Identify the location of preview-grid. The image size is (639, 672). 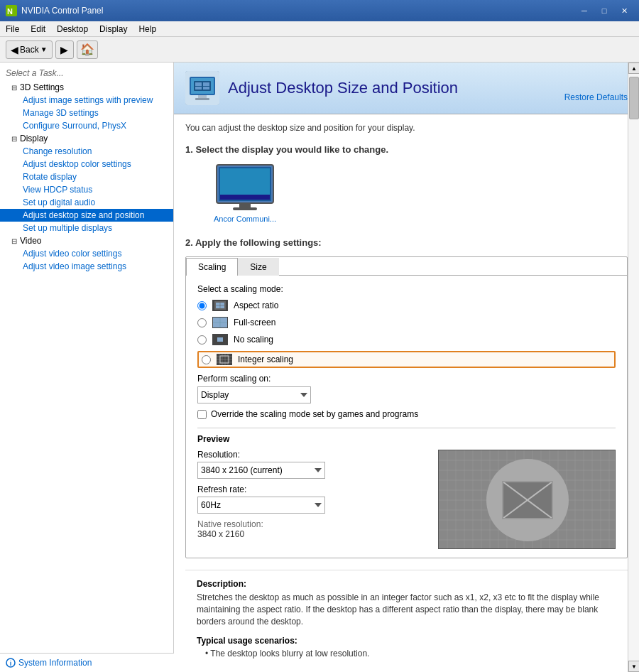
(527, 499).